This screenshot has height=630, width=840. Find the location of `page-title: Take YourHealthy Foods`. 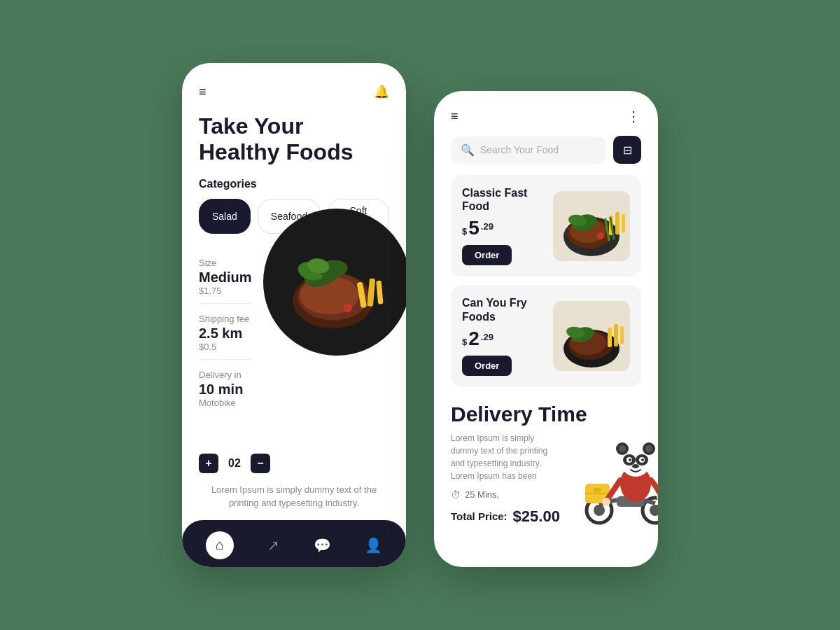

page-title: Take YourHealthy Foods is located at coordinates (294, 139).